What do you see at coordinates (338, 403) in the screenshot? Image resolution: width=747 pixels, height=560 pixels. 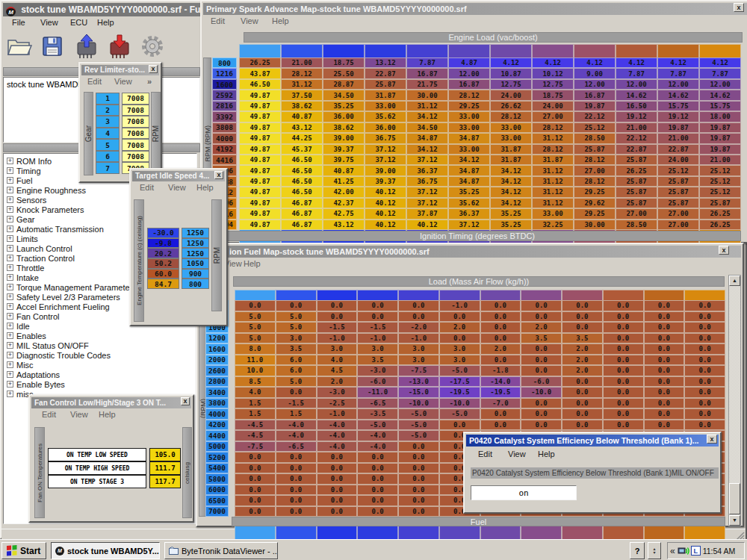 I see `map-cell: -2.5` at bounding box center [338, 403].